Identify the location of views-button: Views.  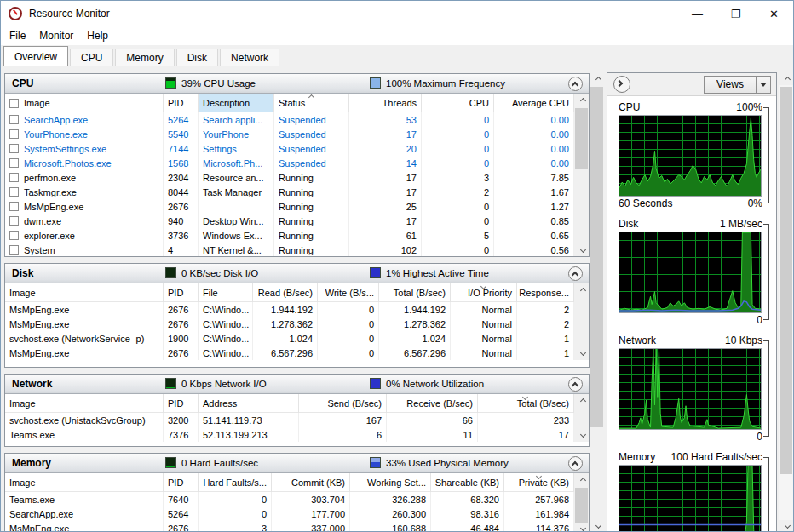
(738, 85).